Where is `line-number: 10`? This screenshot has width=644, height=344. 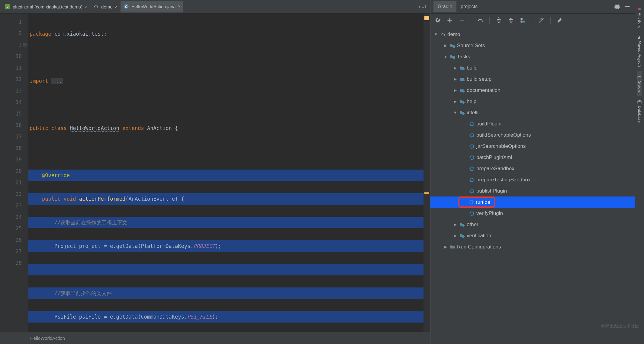 line-number: 10 is located at coordinates (11, 56).